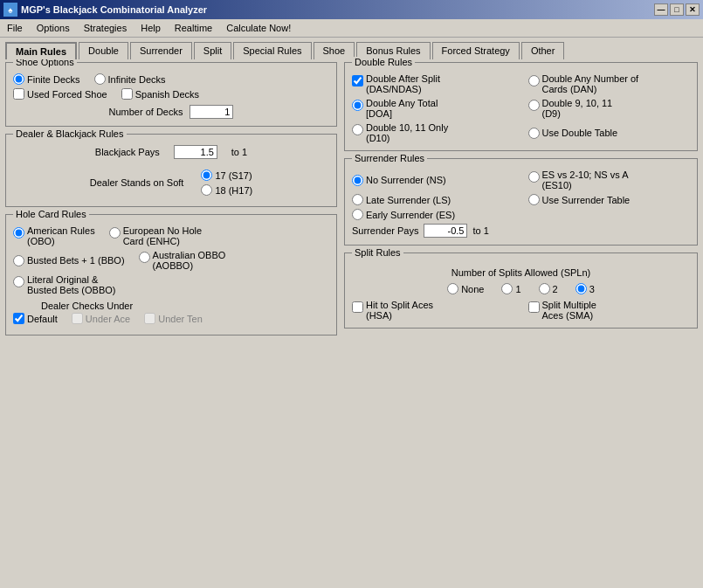 The width and height of the screenshot is (703, 588). I want to click on early-surrender-label: Early Surrender (ES), so click(410, 215).